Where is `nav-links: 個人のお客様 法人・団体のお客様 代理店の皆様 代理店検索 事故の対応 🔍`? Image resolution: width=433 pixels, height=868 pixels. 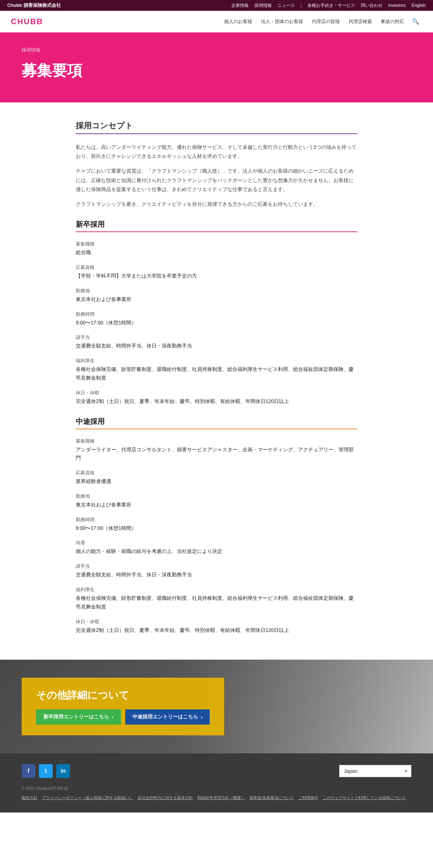 nav-links: 個人のお客様 法人・団体のお客様 代理店の皆様 代理店検索 事故の対応 🔍 is located at coordinates (321, 22).